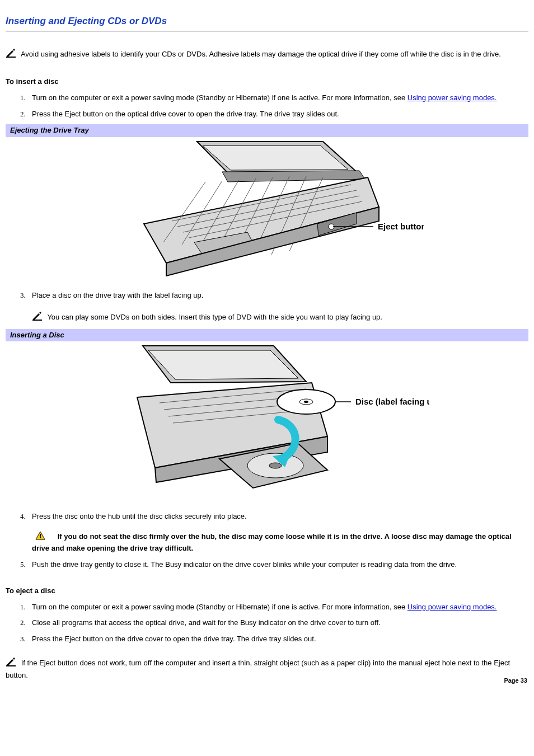  I want to click on laptop-insert-illustration: Disc (label facing up), so click(267, 420).